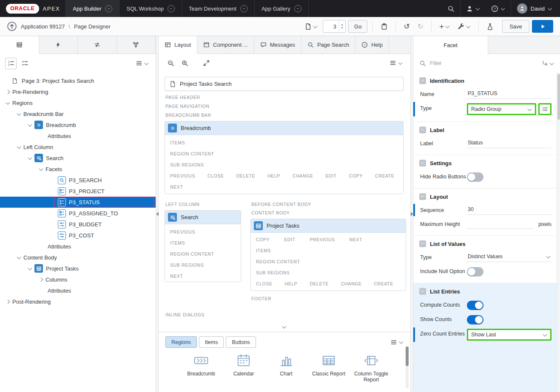  I want to click on tree-item-p3-budget: P3_BUDGET, so click(78, 224).